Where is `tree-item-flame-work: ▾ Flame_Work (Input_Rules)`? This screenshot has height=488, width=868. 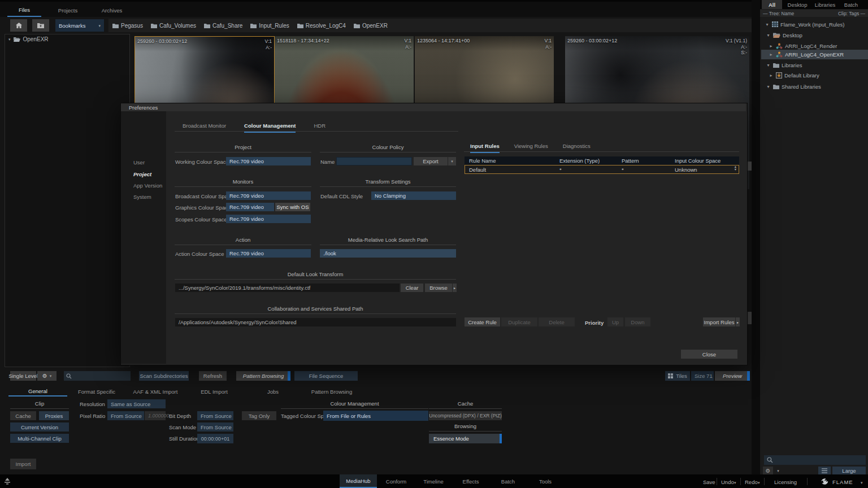
tree-item-flame-work: ▾ Flame_Work (Input_Rules) is located at coordinates (815, 24).